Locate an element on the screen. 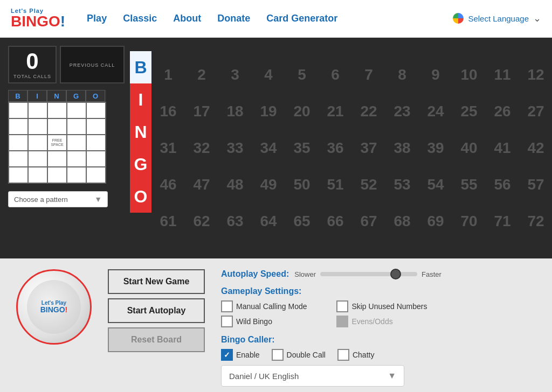 This screenshot has height=392, width=552. number-cell: 23 is located at coordinates (402, 111).